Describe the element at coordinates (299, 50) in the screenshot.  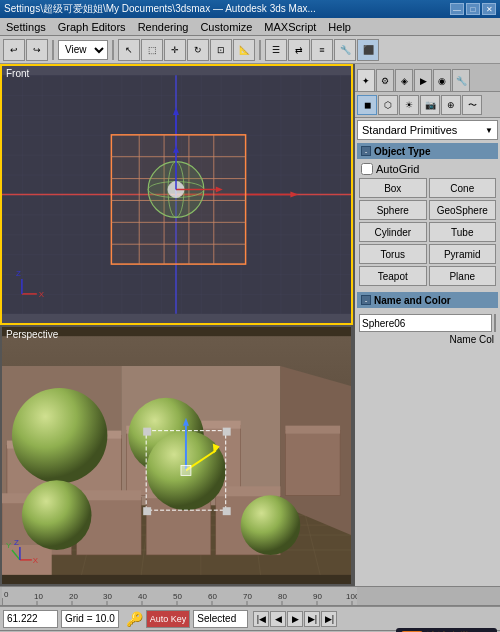
I see `mirror-button: ⇄` at that location.